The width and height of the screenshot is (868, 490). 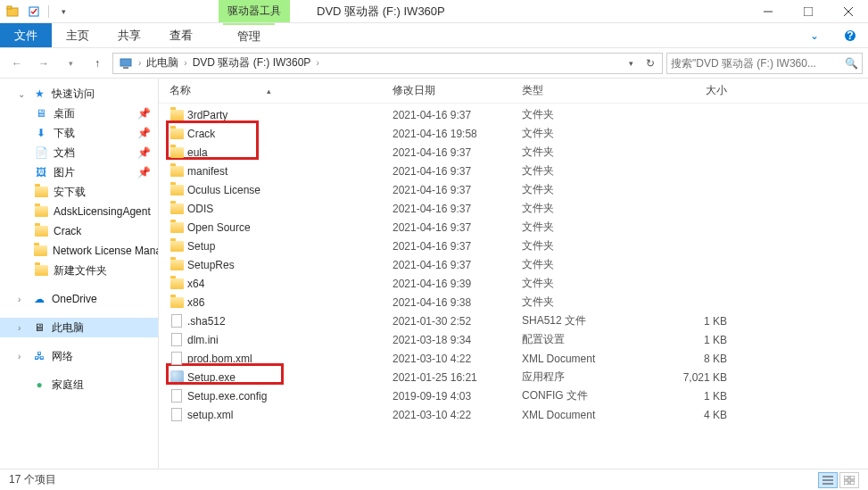 What do you see at coordinates (79, 299) in the screenshot?
I see `sidebar-onedrive: ›☁OneDrive` at bounding box center [79, 299].